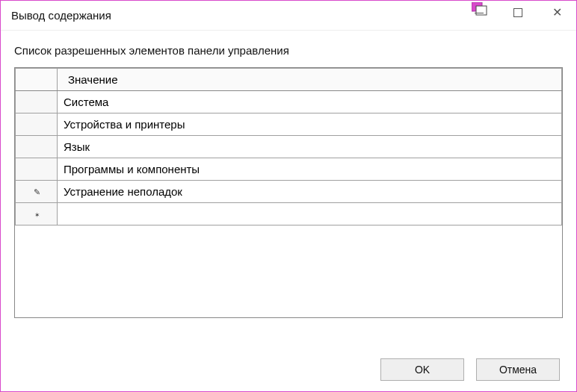 The image size is (577, 392). I want to click on value-cell-editing, so click(309, 192).